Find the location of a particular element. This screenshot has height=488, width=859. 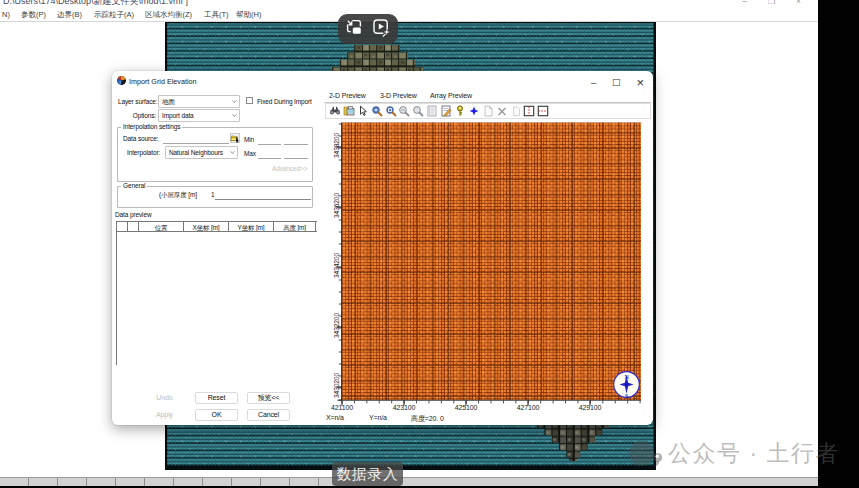

data-source-browse-button is located at coordinates (235, 139).